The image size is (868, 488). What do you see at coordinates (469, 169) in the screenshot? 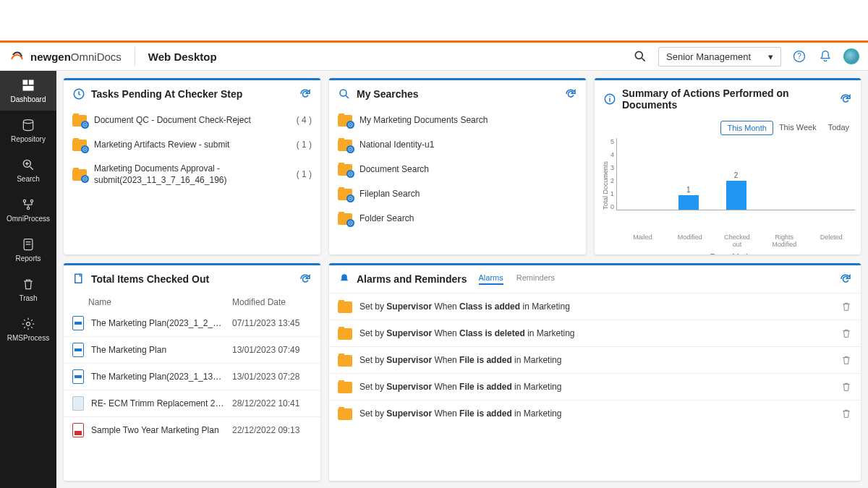
I see `search-text: Document Search` at bounding box center [469, 169].